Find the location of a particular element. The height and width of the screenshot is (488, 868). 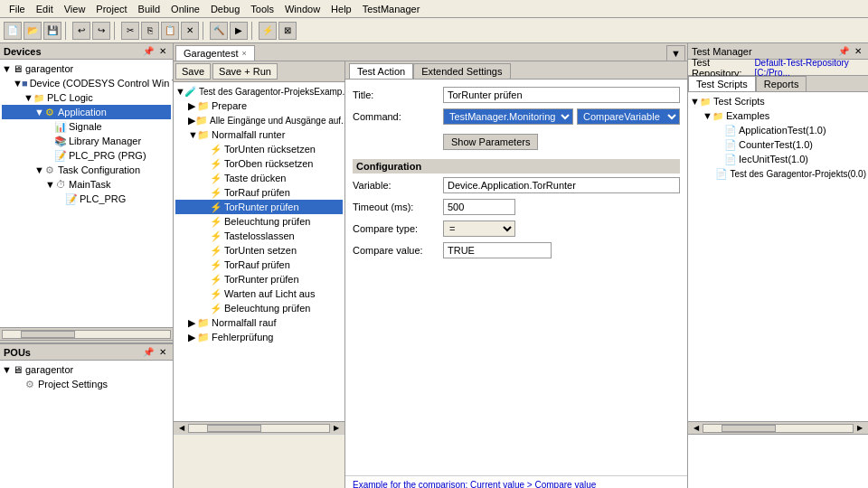

center-tab-garagentest: Garagentest × is located at coordinates (215, 52).